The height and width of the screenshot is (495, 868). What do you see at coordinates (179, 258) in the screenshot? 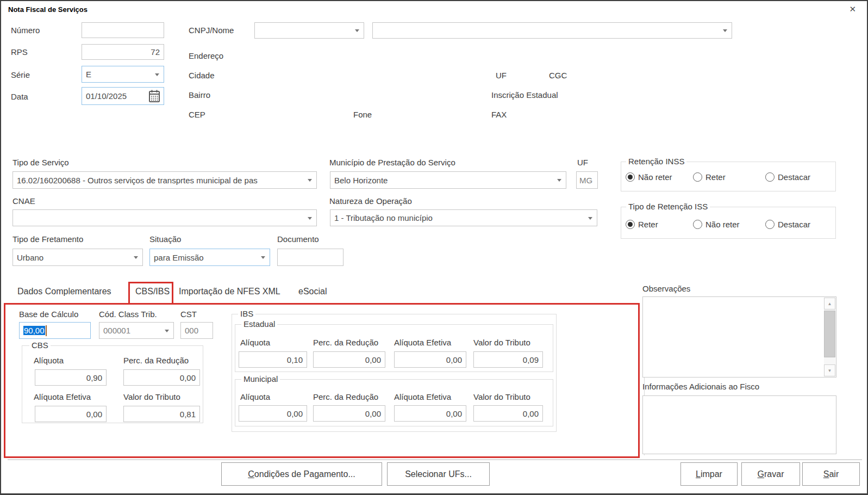
I see `situacao-value: para Emissão` at bounding box center [179, 258].